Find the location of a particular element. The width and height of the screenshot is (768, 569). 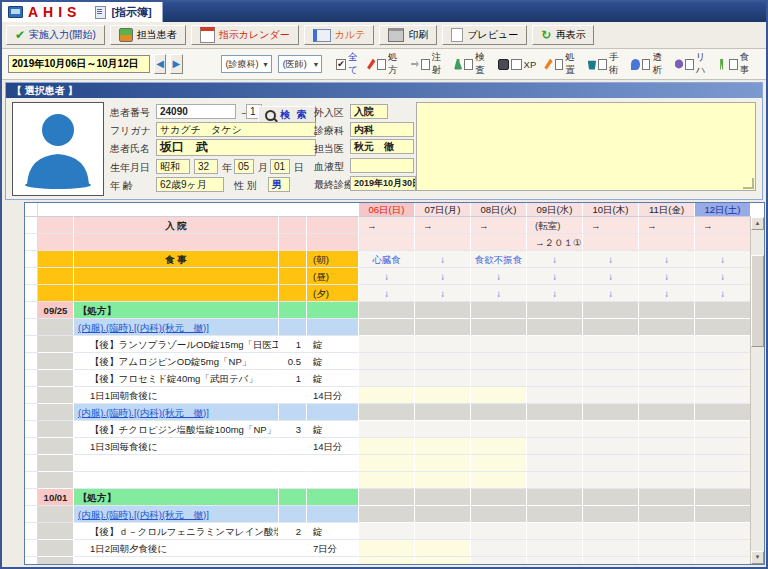

next-week-button: ▶ is located at coordinates (176, 64).